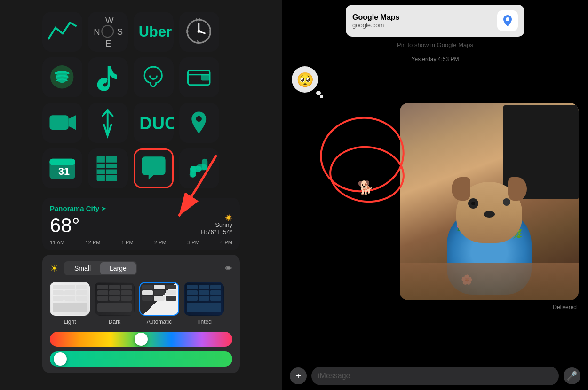  I want to click on time-11am: 11 AM, so click(57, 242).